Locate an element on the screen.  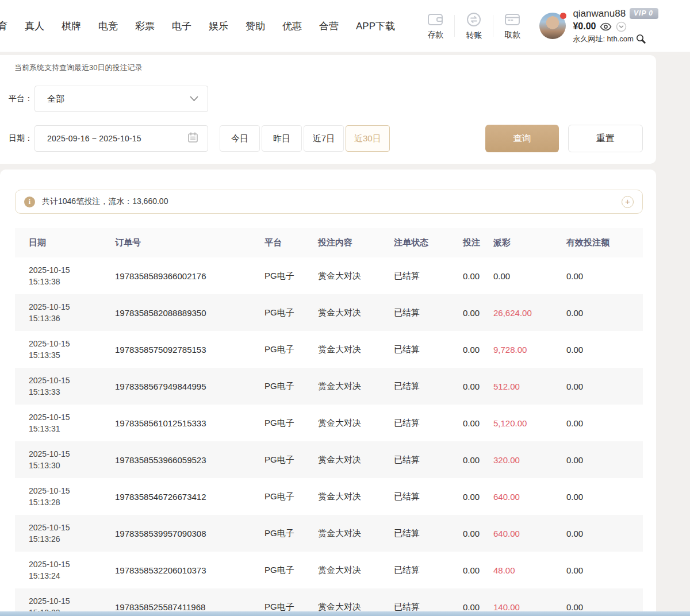
header-actions: 存款 转账 取款 is located at coordinates (537, 26).